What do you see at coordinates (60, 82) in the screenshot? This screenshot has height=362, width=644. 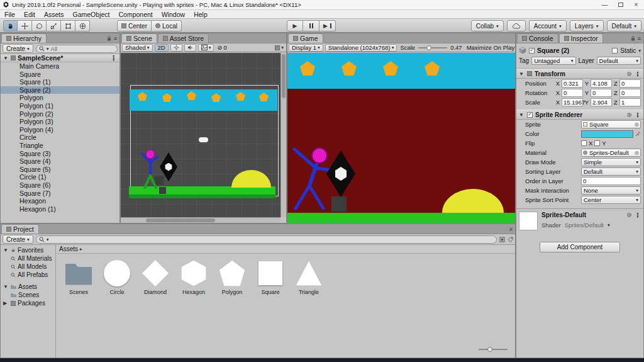 I see `hierarchy-item: Square (1)` at bounding box center [60, 82].